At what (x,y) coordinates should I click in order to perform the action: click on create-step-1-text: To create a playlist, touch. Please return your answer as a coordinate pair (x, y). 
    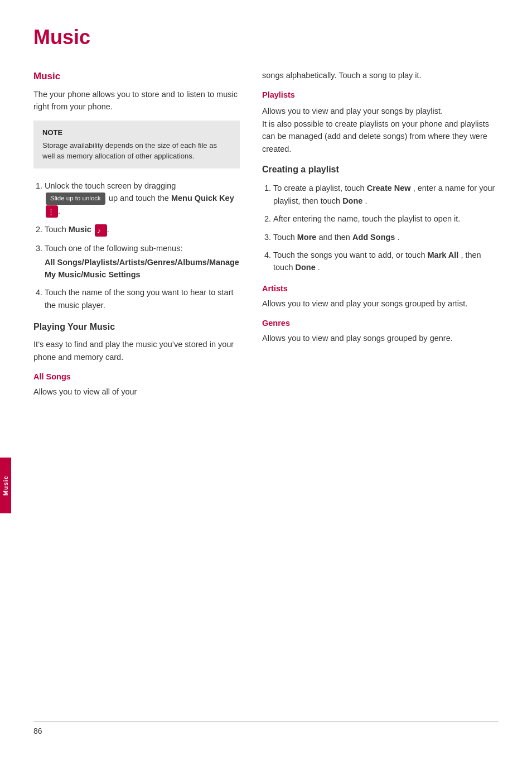
    Looking at the image, I should click on (320, 188).